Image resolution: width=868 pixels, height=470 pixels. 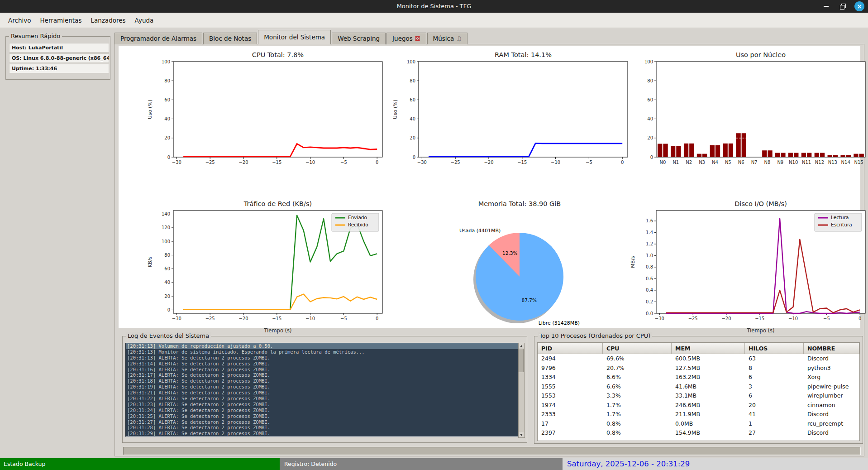 I want to click on svg-text: 0.8, so click(x=649, y=267).